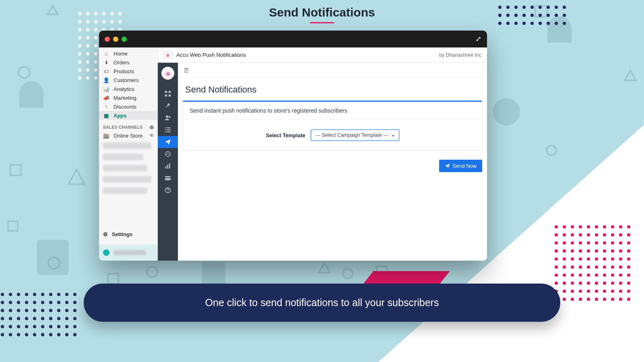 The height and width of the screenshot is (362, 644). I want to click on shopify-sidebar: ⌂ Home ⬇ Orders 🏷︎ Products 👤 Customers …, so click(128, 154).